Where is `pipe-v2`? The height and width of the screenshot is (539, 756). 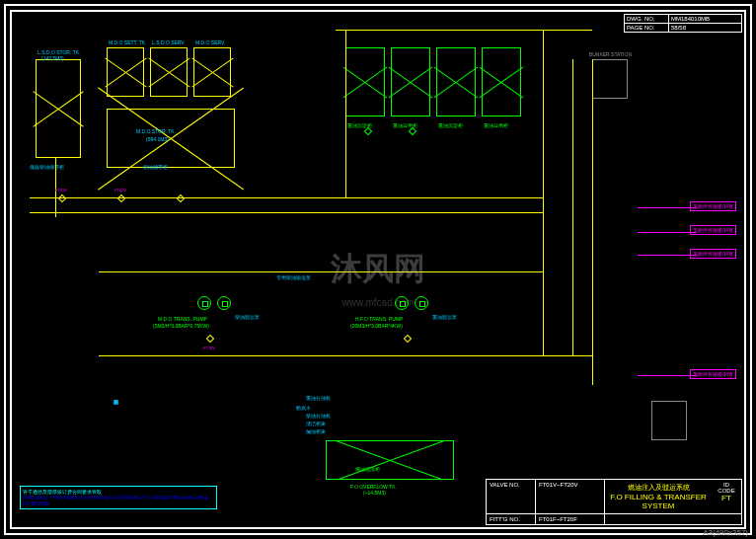
pipe-v2 is located at coordinates (345, 114).